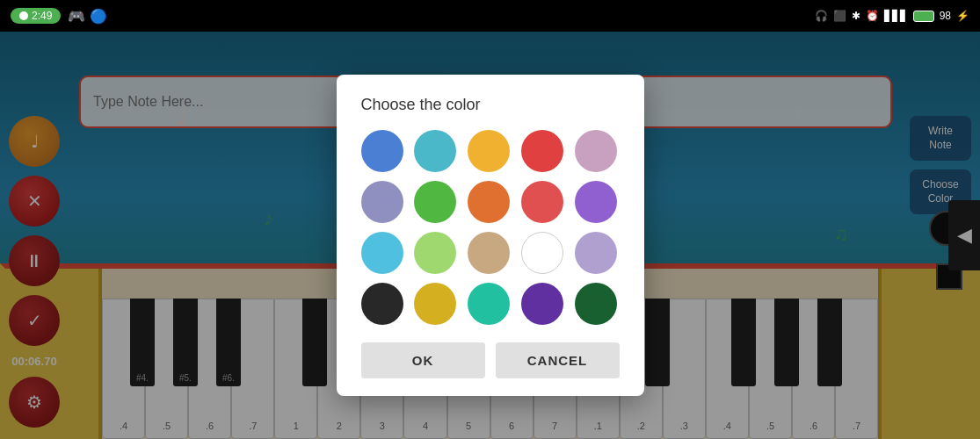  Describe the element at coordinates (924, 16) in the screenshot. I see `battery-icon` at that location.